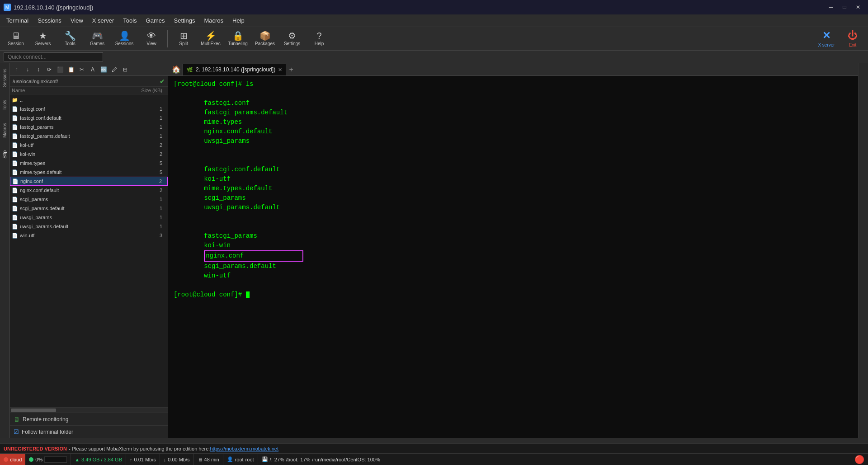 Image resolution: width=868 pixels, height=465 pixels. I want to click on help-button: ? Help, so click(319, 39).